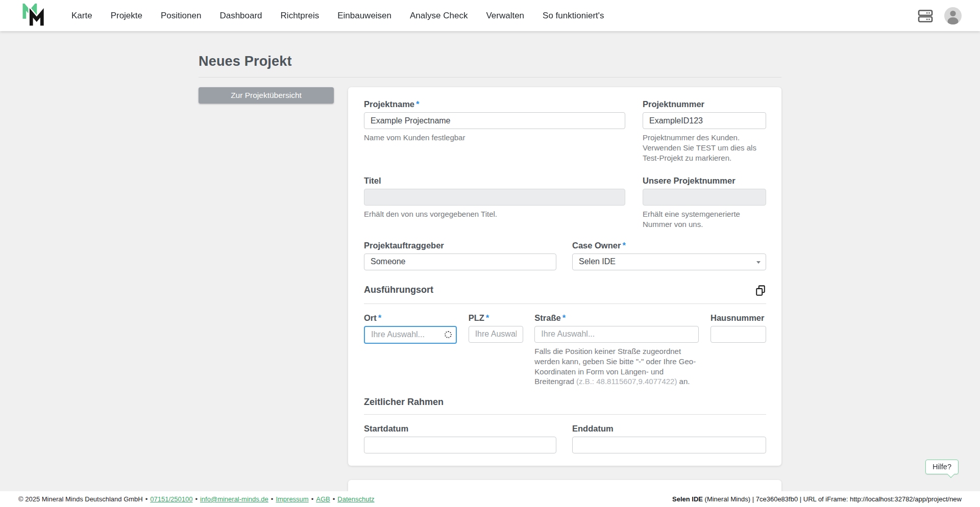 The width and height of the screenshot is (980, 507). I want to click on copy-icon, so click(761, 291).